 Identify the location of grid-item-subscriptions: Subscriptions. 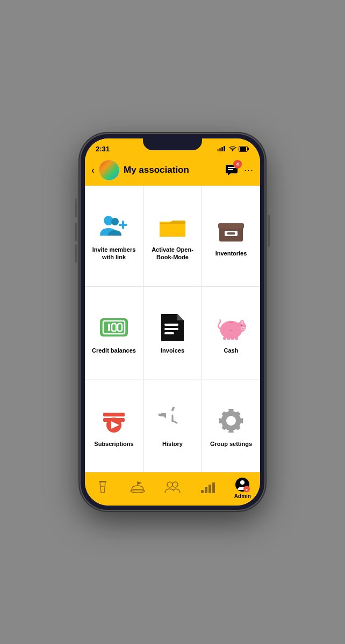
(114, 426).